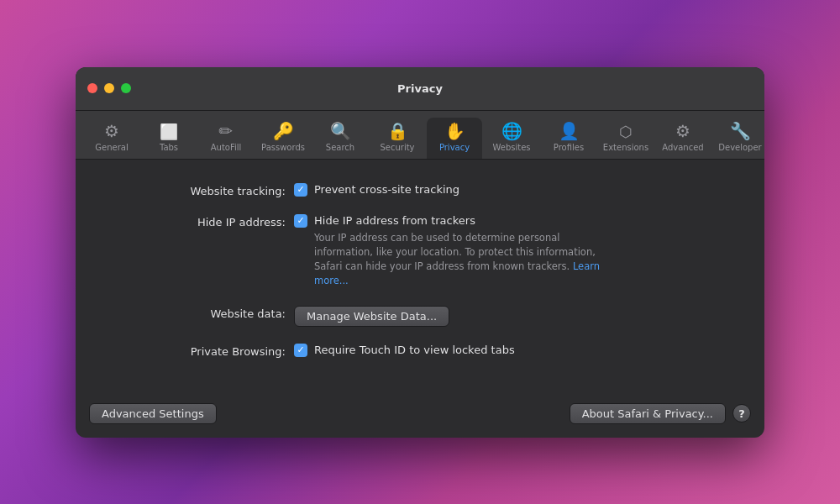 The image size is (840, 504). I want to click on footer: Advanced Settings About Safari & Privacy…, so click(420, 417).